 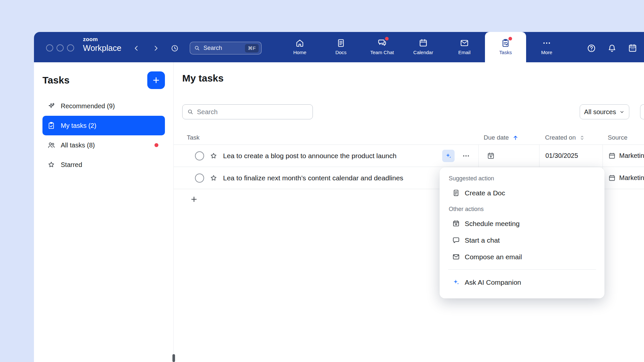 I want to click on chevron-right-icon, so click(x=156, y=48).